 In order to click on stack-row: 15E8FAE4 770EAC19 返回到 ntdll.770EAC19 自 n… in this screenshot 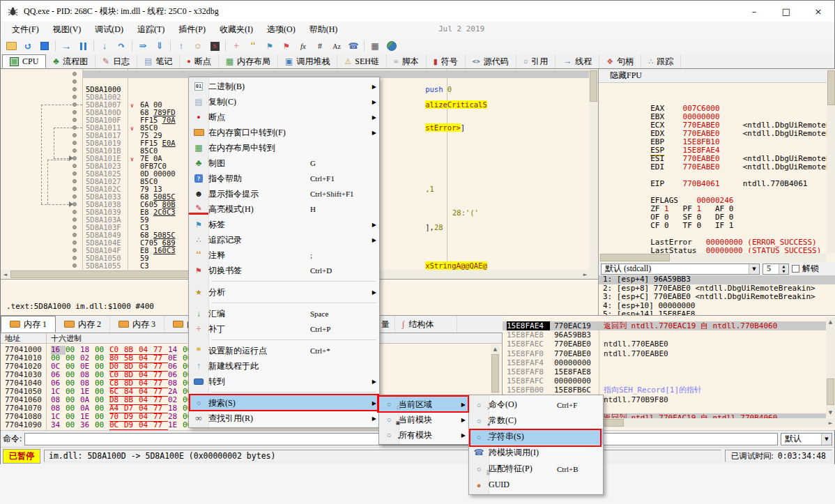, I will do `click(664, 326)`.